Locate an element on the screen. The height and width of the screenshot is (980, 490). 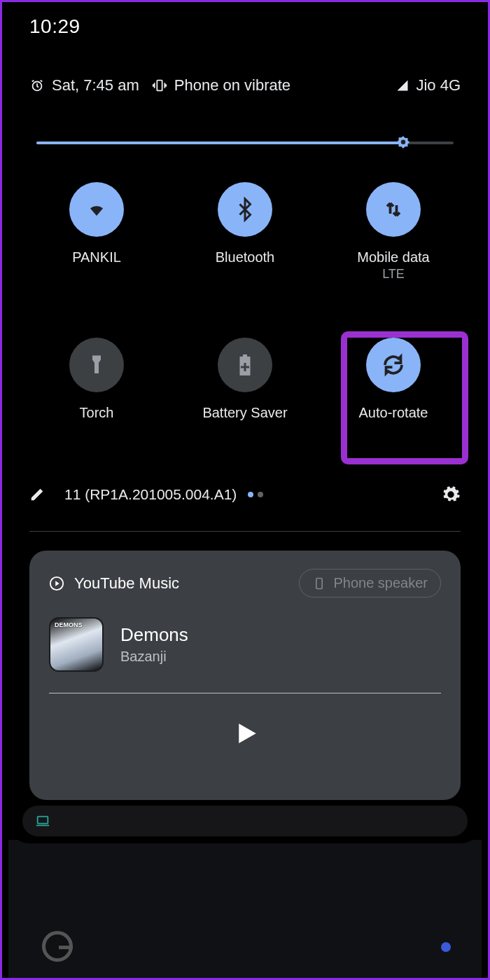
home-backdrop is located at coordinates (245, 910).